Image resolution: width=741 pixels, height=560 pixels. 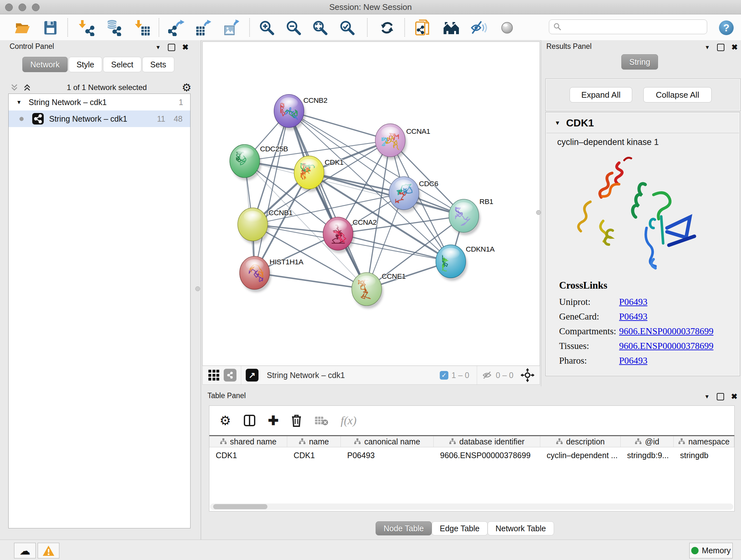 What do you see at coordinates (557, 123) in the screenshot?
I see `gene-collapse-icon: ▼` at bounding box center [557, 123].